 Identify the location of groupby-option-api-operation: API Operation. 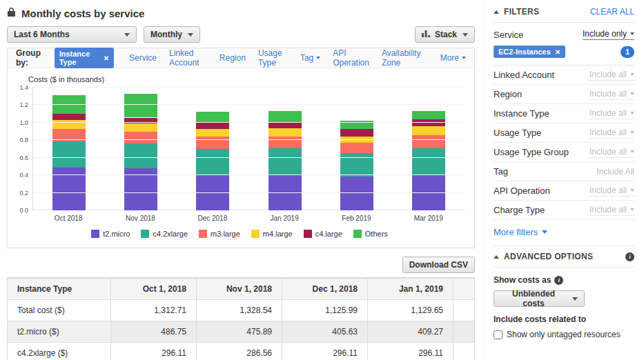
(351, 58).